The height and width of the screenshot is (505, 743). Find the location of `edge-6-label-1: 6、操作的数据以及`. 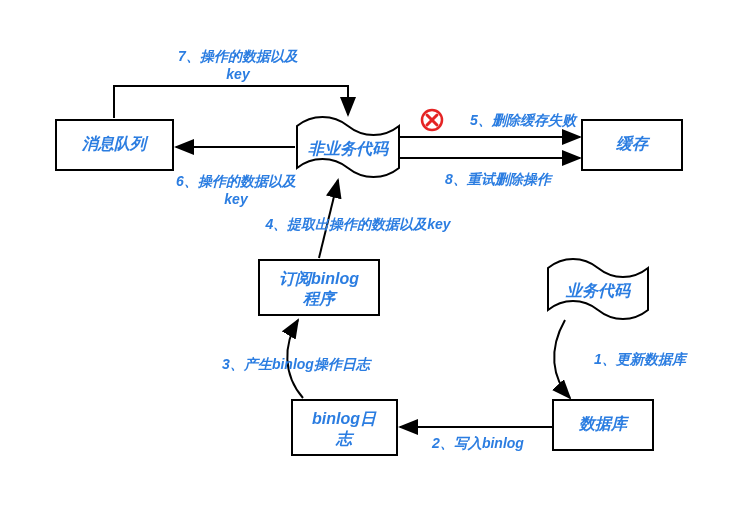

edge-6-label-1: 6、操作的数据以及 is located at coordinates (236, 181).